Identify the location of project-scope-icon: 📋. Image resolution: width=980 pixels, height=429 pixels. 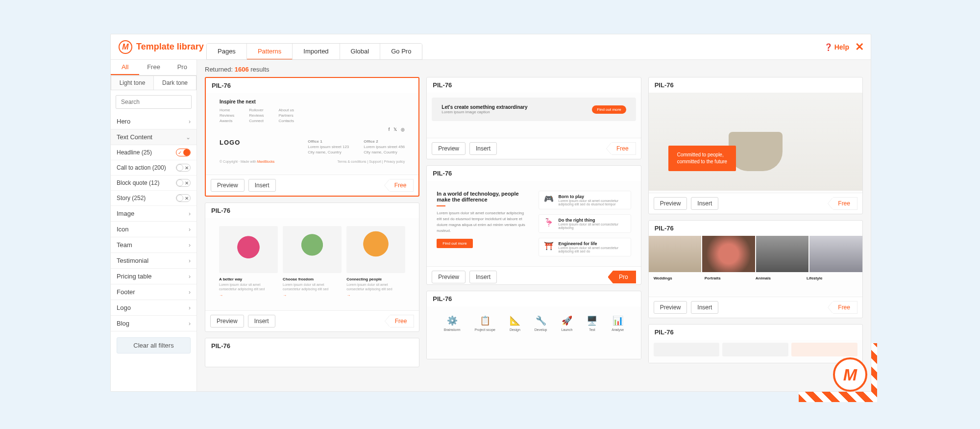
(485, 321).